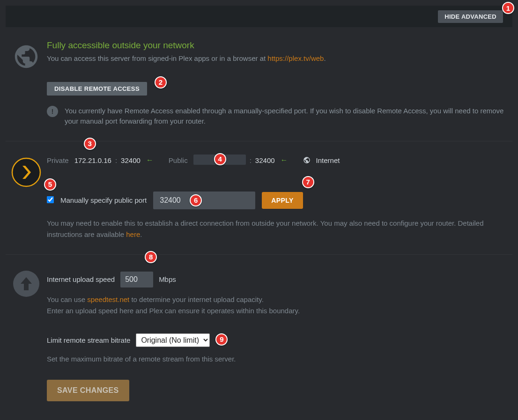 This screenshot has width=518, height=420. I want to click on colon: :, so click(116, 160).